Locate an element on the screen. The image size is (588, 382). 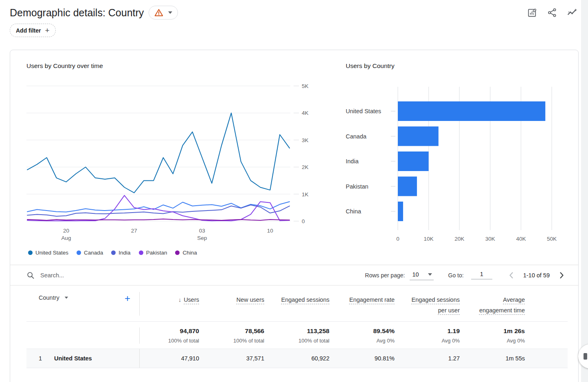
svg-text: 10K is located at coordinates (429, 239).